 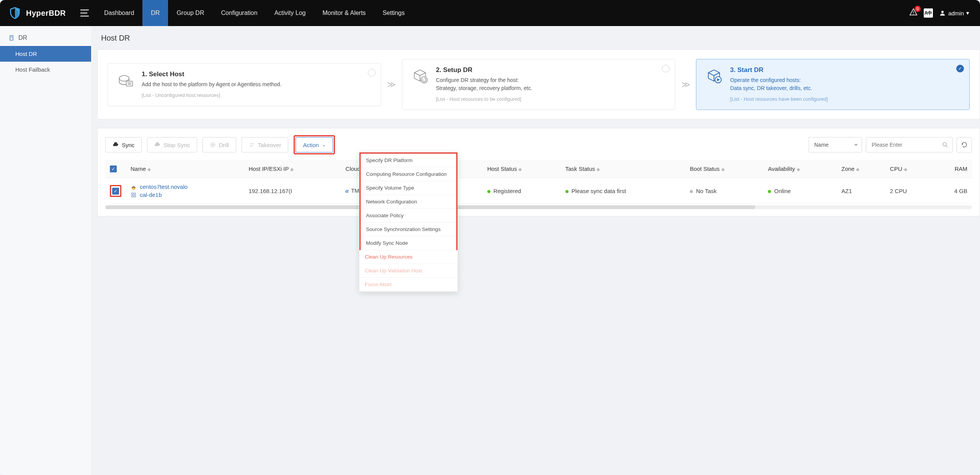 I want to click on col-ram: RAM, so click(x=952, y=169).